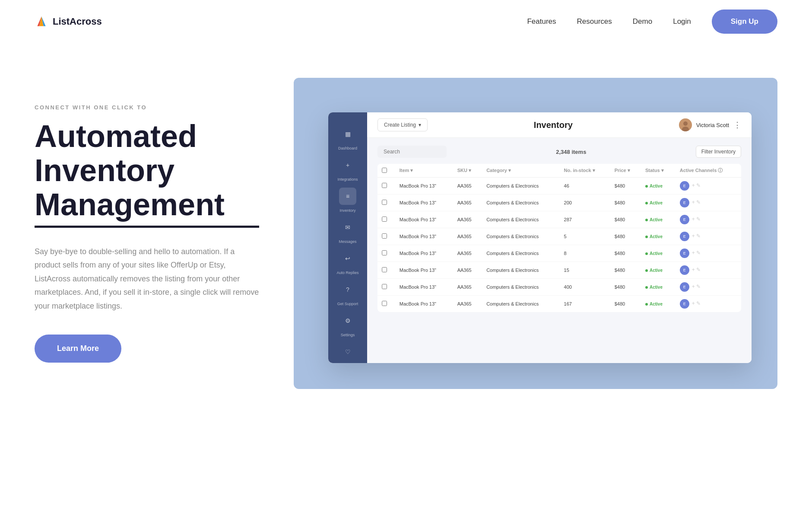  What do you see at coordinates (348, 321) in the screenshot?
I see `settings-icon: ⚙` at bounding box center [348, 321].